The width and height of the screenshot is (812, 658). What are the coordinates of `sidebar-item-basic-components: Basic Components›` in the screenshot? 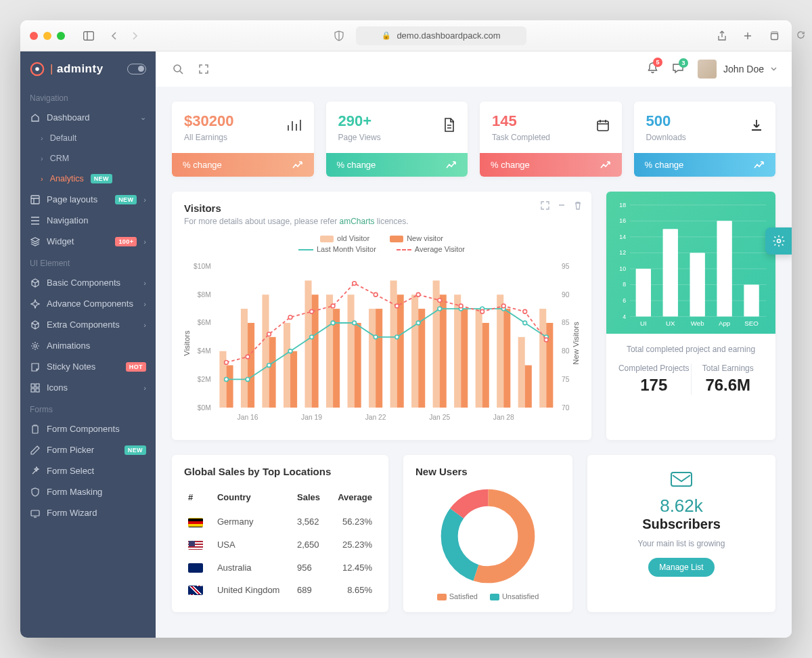 It's located at (88, 283).